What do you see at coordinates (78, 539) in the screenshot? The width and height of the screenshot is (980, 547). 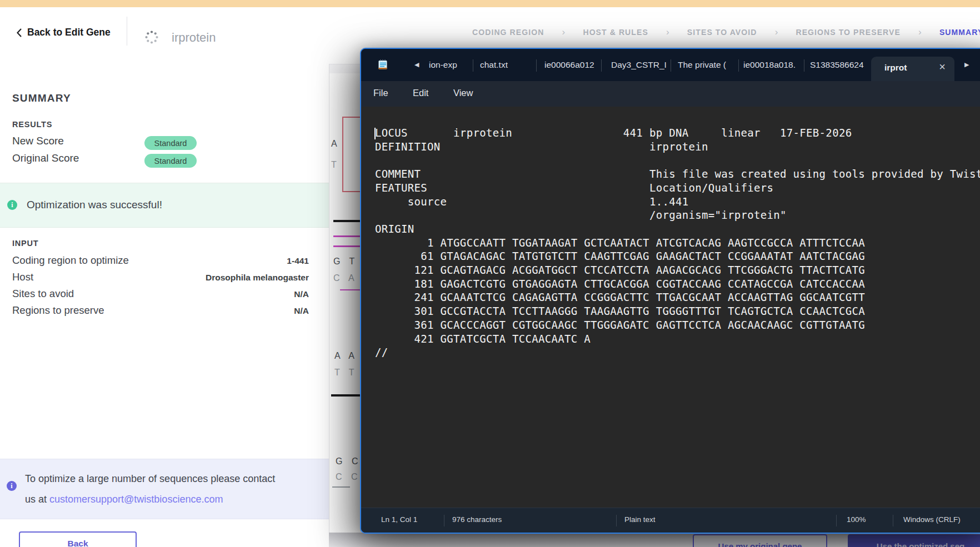 I see `back-button: Back` at bounding box center [78, 539].